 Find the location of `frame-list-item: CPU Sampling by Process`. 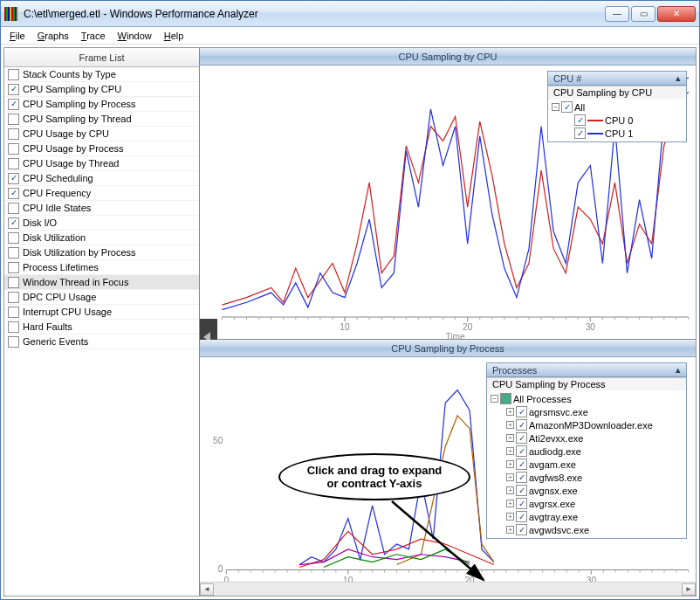

frame-list-item: CPU Sampling by Process is located at coordinates (101, 105).